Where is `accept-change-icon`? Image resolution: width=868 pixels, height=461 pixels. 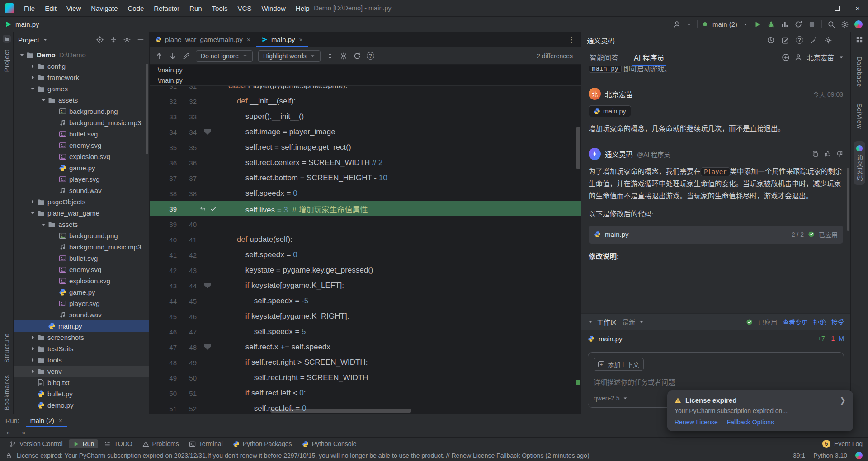
accept-change-icon is located at coordinates (213, 209).